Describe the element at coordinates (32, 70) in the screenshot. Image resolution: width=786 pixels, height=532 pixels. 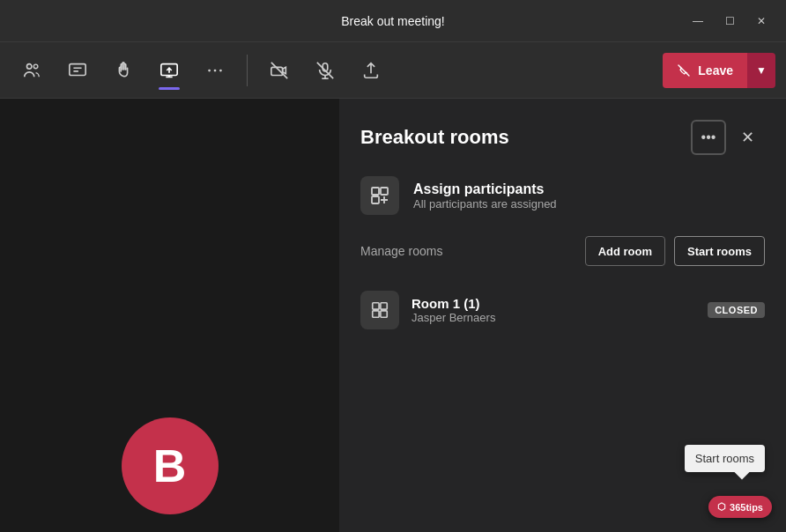
I see `people-icon` at that location.